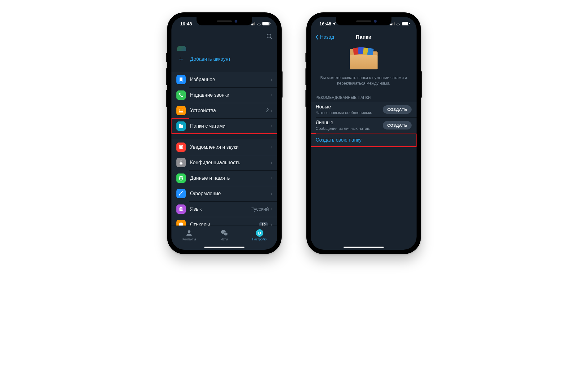  Describe the element at coordinates (224, 238) in the screenshot. I see `tab-bar: Контакты Чаты D Настройки` at that location.